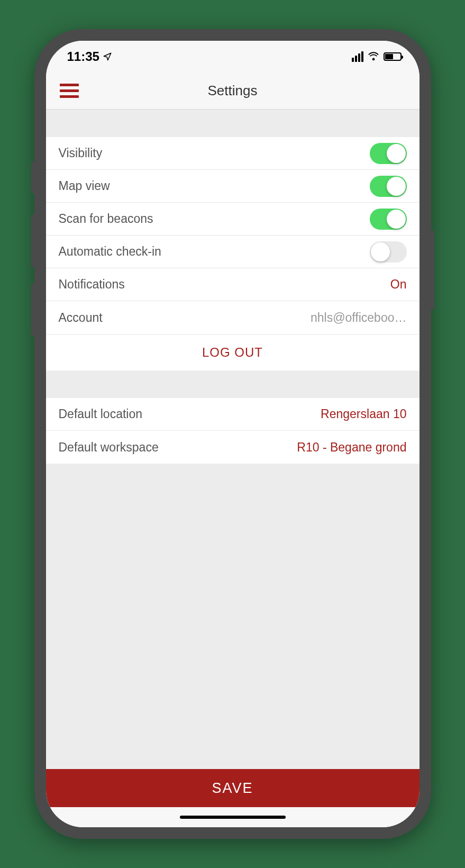 The height and width of the screenshot is (868, 465). Describe the element at coordinates (233, 447) in the screenshot. I see `row-default-workspace: Default workspace R10 - Begane grond` at that location.